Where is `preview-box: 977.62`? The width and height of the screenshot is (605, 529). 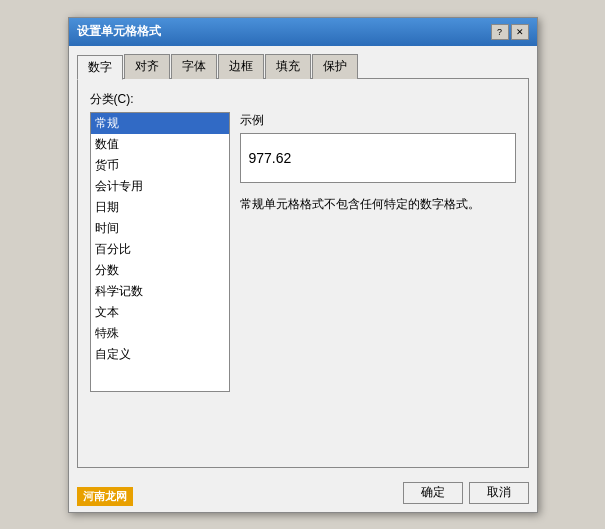
preview-box: 977.62 is located at coordinates (378, 158).